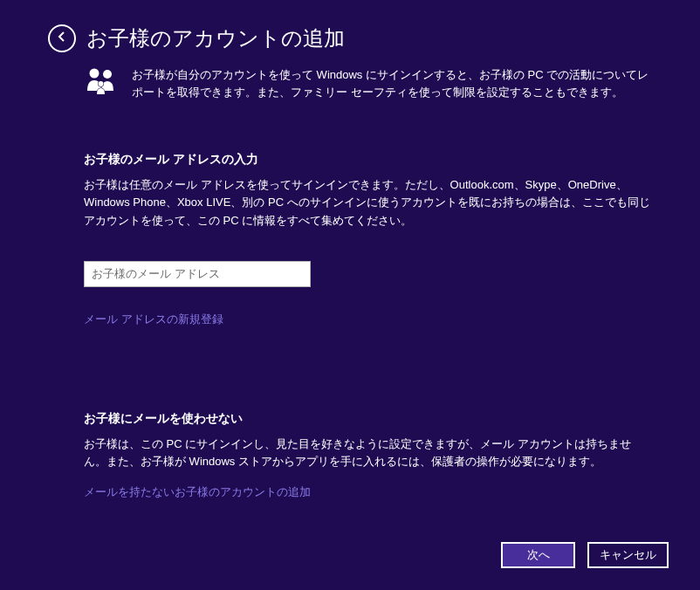  Describe the element at coordinates (62, 38) in the screenshot. I see `back-button` at that location.